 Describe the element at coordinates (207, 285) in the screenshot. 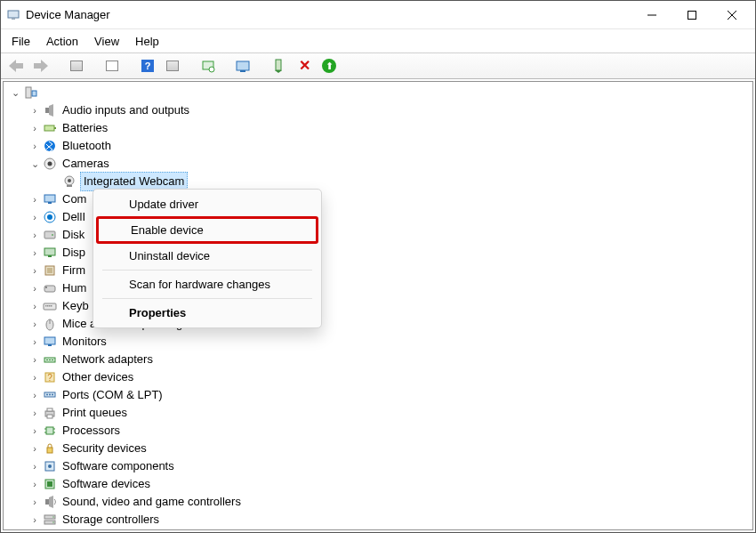

I see `context-menu-scan-for-hardware-changes: Scan for hardware changes` at that location.